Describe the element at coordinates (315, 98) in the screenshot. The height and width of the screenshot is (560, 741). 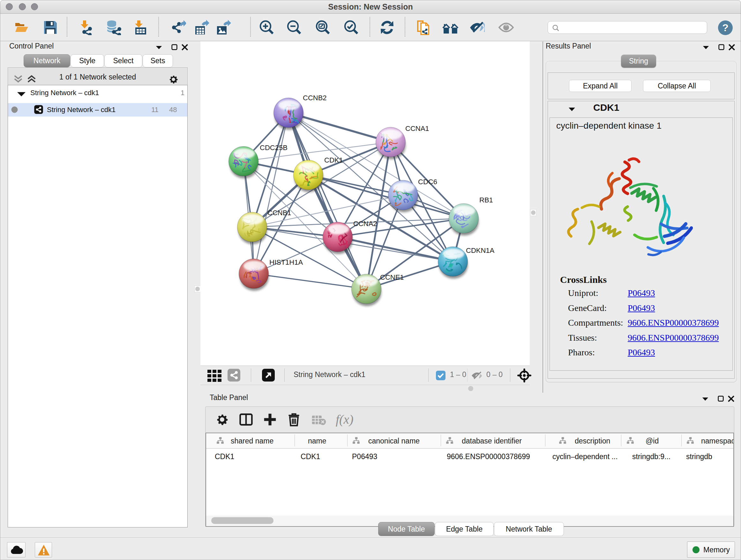
I see `svg-text: CCNB2` at that location.